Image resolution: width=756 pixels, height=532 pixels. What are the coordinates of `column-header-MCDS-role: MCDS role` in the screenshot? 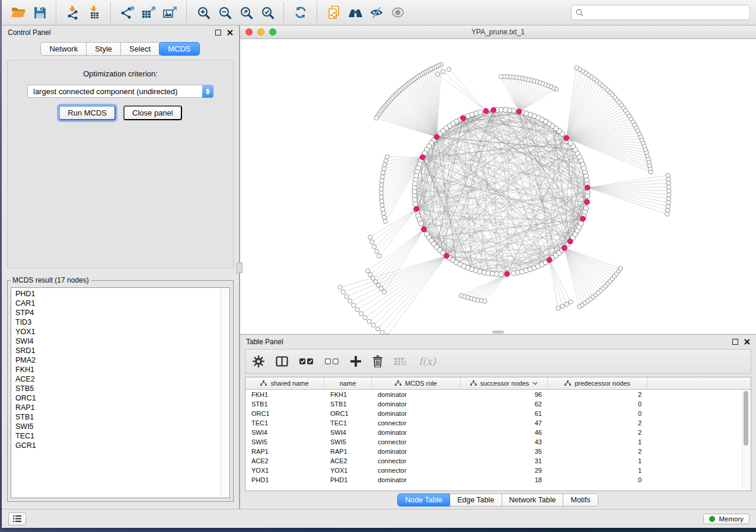 It's located at (416, 383).